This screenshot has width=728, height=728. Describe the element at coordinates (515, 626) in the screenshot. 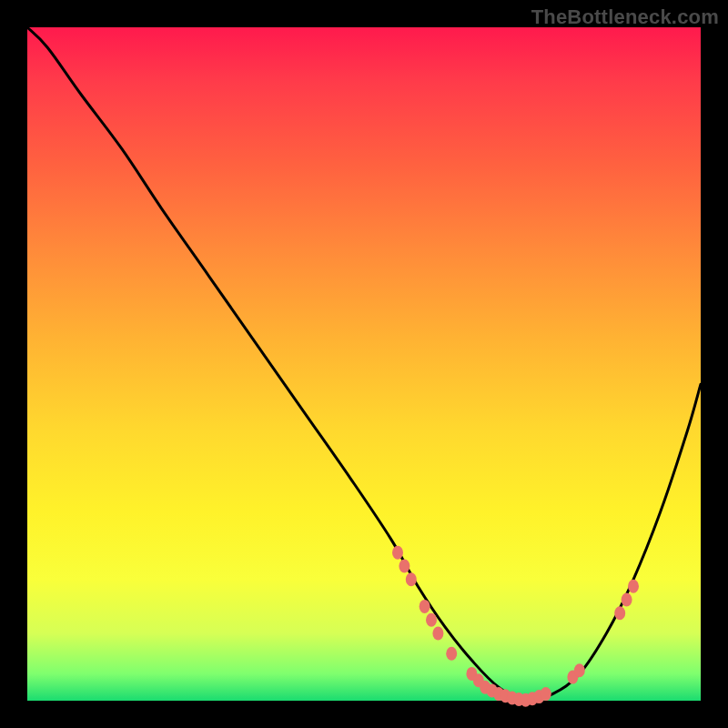

I see `curve-markers` at that location.